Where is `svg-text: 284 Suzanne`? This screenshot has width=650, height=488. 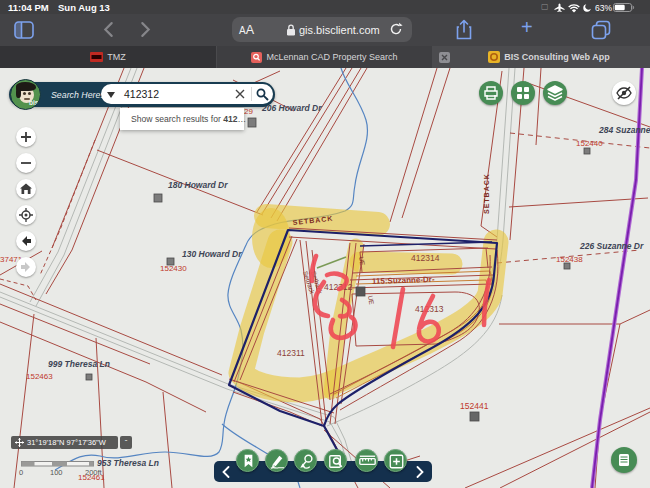
svg-text: 284 Suzanne is located at coordinates (624, 130).